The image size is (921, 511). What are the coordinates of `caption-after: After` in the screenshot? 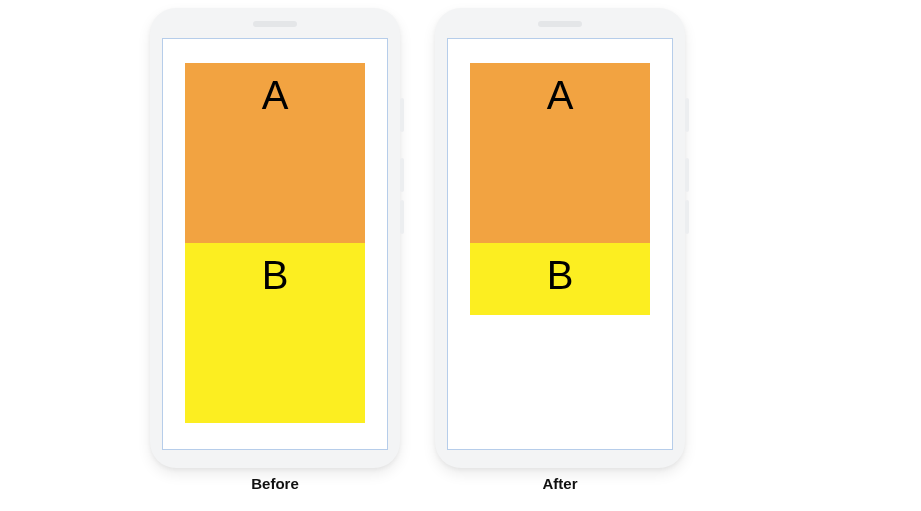 It's located at (560, 484).